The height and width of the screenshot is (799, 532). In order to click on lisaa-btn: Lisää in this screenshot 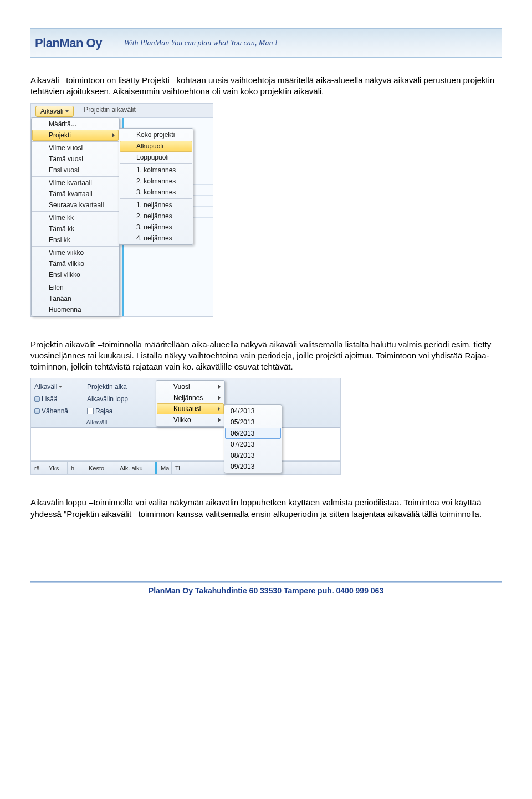, I will do `click(61, 399)`.